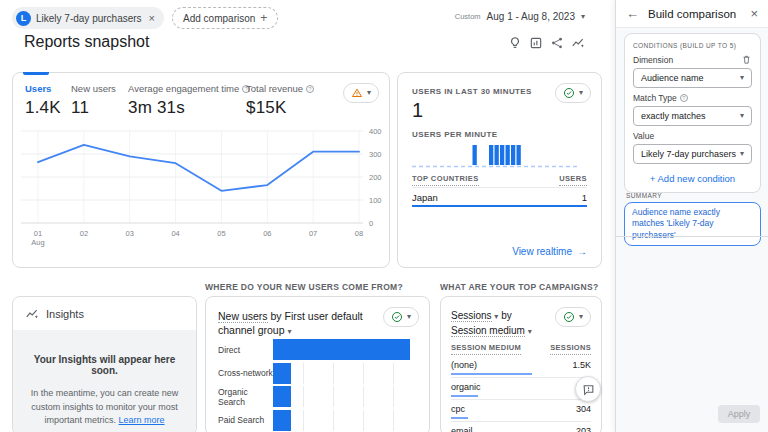 The height and width of the screenshot is (432, 768). I want to click on metric-label: Average engagement time, so click(184, 88).